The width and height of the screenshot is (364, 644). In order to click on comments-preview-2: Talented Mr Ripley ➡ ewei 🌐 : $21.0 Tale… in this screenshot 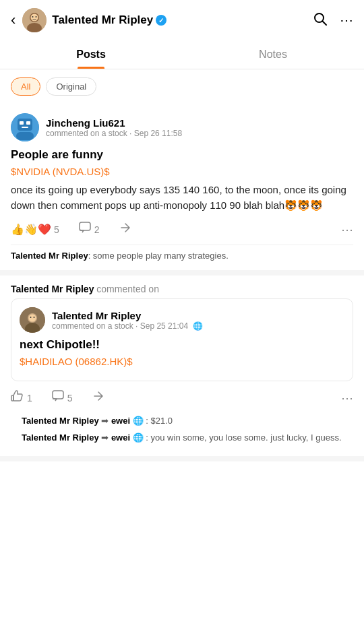, I will do `click(182, 430)`.